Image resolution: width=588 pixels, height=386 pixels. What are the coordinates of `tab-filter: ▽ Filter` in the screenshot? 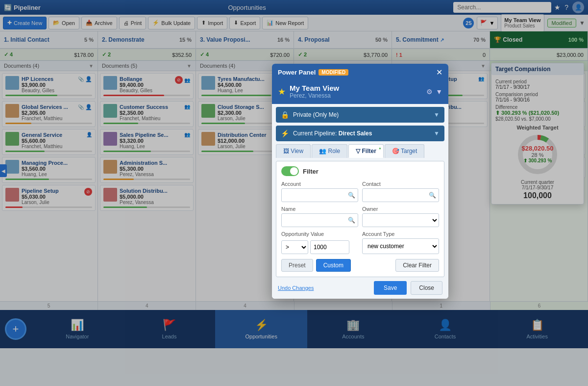 It's located at (366, 151).